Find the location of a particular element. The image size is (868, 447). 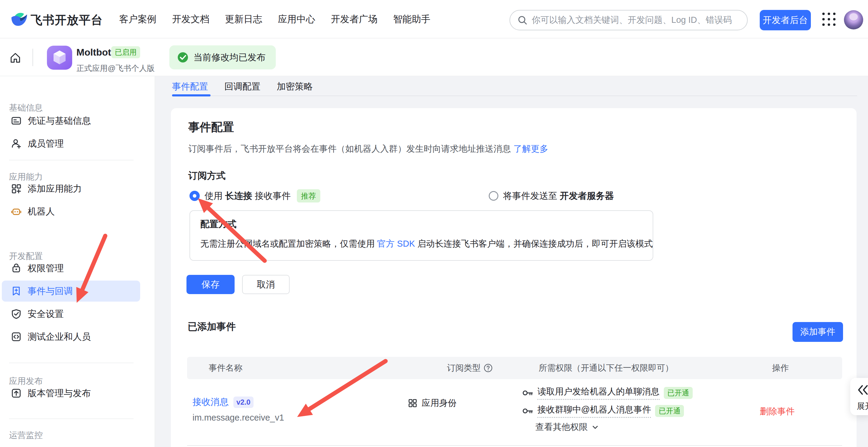

sidebar-item-events-callbacks: 事件与回调 is located at coordinates (71, 291).